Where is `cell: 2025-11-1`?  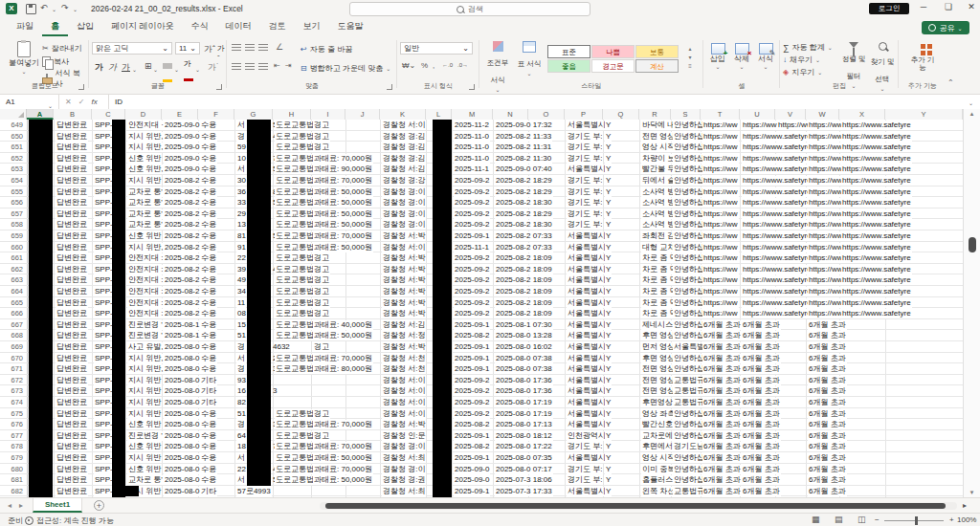 cell: 2025-11-1 is located at coordinates (472, 169).